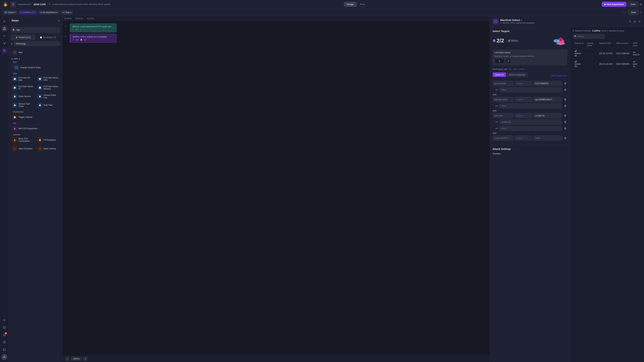  What do you see at coordinates (76, 359) in the screenshot?
I see `zoom-value: 100% ▾` at bounding box center [76, 359].